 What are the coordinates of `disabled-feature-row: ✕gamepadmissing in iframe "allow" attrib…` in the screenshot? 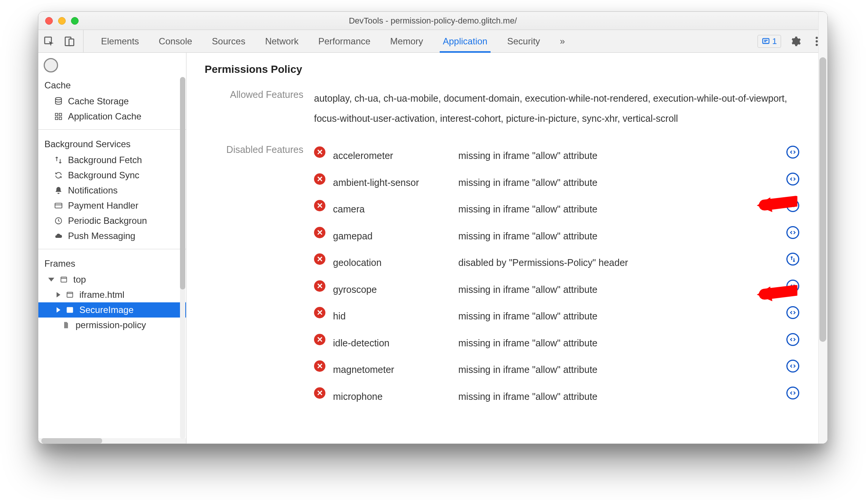 It's located at (562, 236).